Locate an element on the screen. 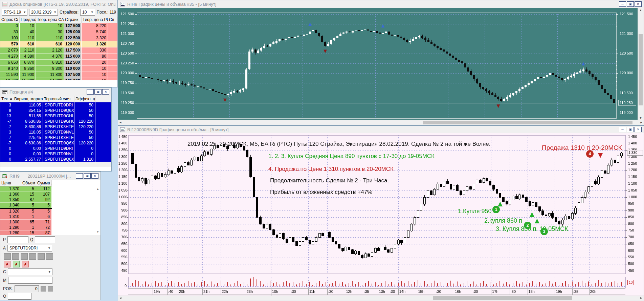 This screenshot has height=301, width=644. orderbook-bid-cell: 71 is located at coordinates (44, 222).